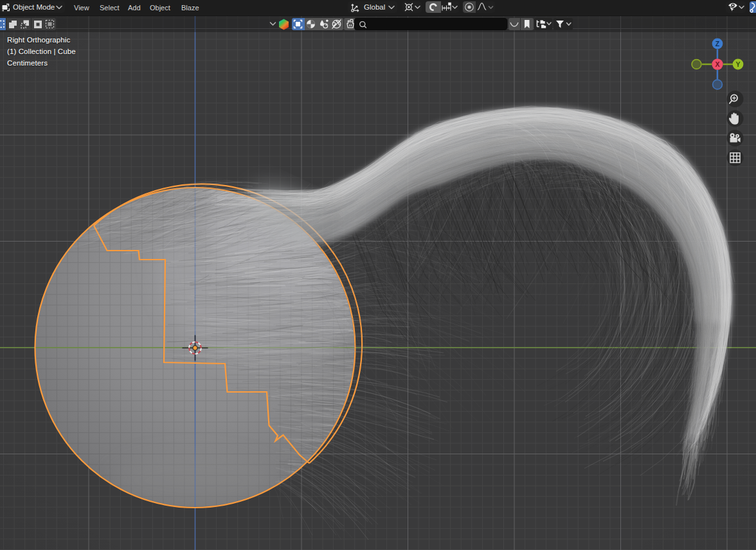 Image resolution: width=756 pixels, height=550 pixels. I want to click on svg-text: X, so click(717, 64).